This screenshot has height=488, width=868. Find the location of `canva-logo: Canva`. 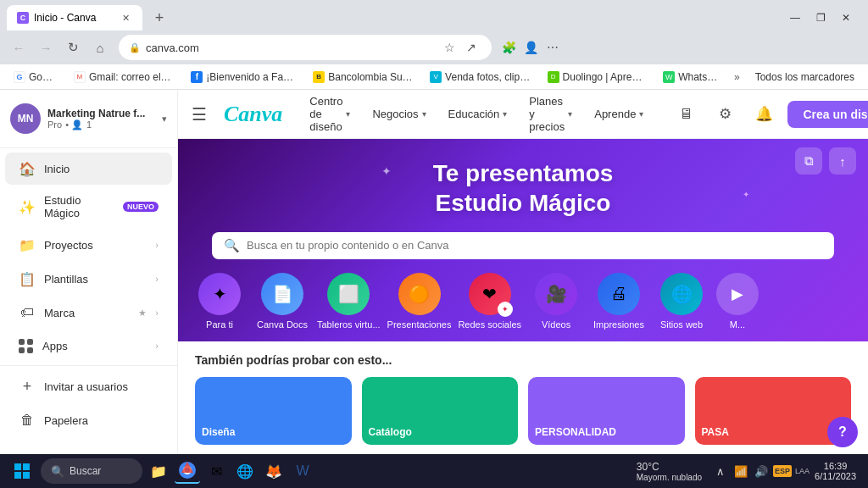

canva-logo: Canva is located at coordinates (253, 114).